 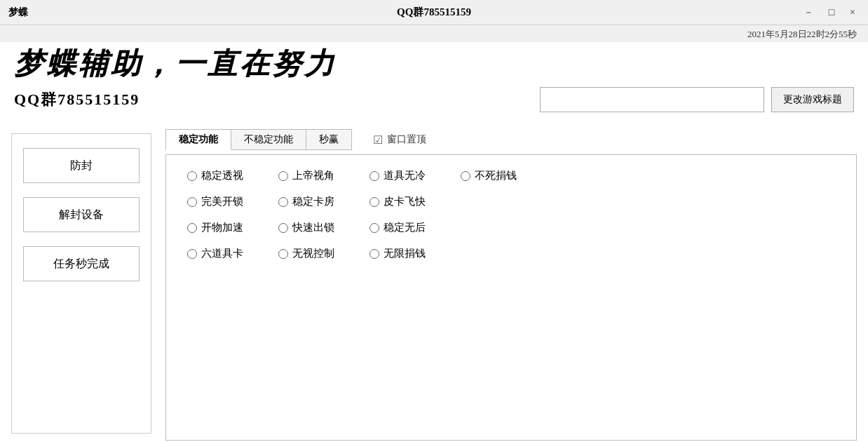 What do you see at coordinates (802, 34) in the screenshot?
I see `datetime-text: 2021年5月28日22时2分55秒` at bounding box center [802, 34].